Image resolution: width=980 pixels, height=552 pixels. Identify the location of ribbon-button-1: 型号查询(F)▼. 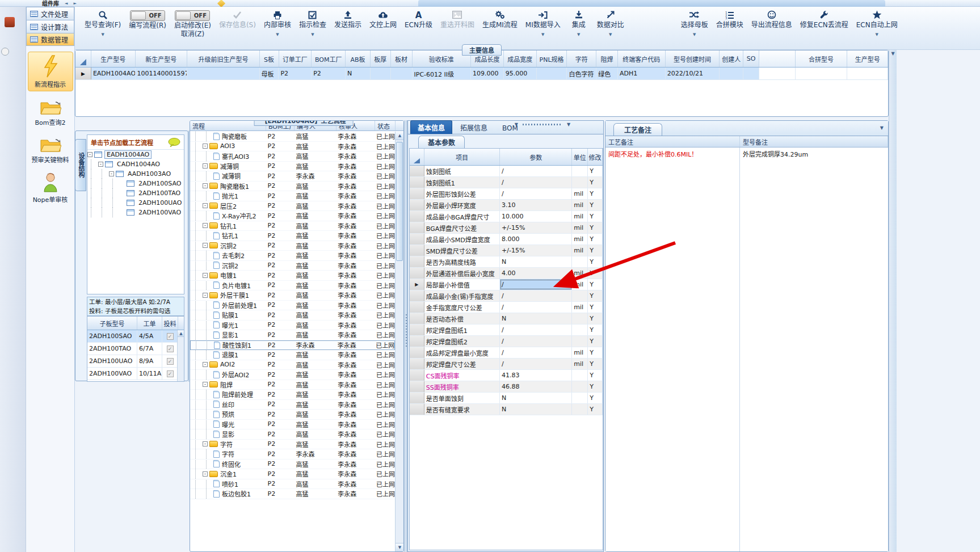
(103, 22).